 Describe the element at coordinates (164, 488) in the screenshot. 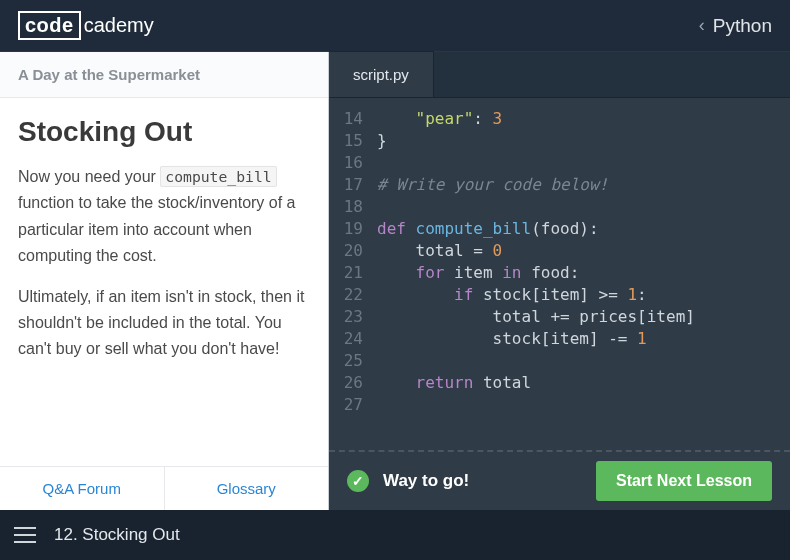

I see `instructions-footer: Q&A Forum Glossary` at that location.